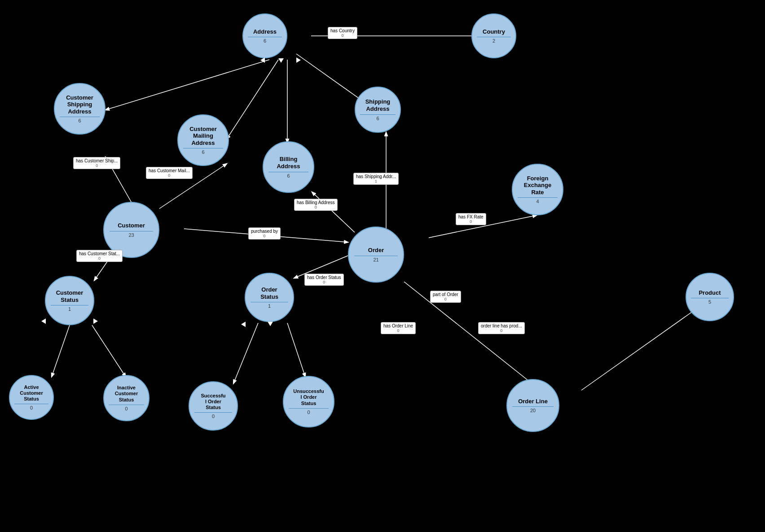 The height and width of the screenshot is (532, 765). Describe the element at coordinates (445, 297) in the screenshot. I see `part-of-order-edge-label: part of Order 0` at that location.